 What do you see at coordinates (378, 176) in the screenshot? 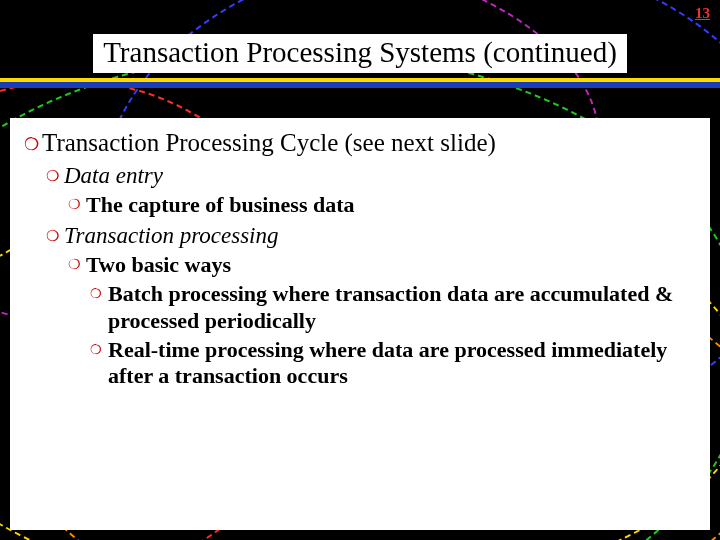
I see `bullet-text: Data entry` at bounding box center [378, 176].